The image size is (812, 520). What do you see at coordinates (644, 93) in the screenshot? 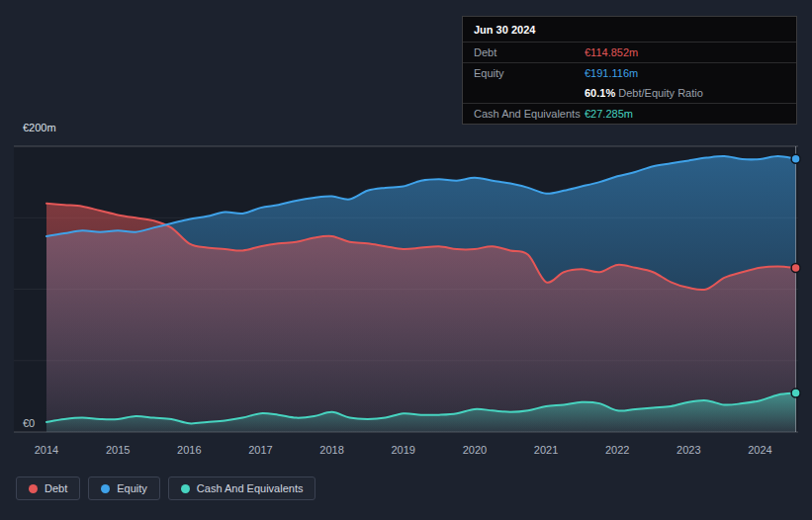
I see `tooltip-ratio-value: 60.1% Debt/Equity Ratio` at bounding box center [644, 93].